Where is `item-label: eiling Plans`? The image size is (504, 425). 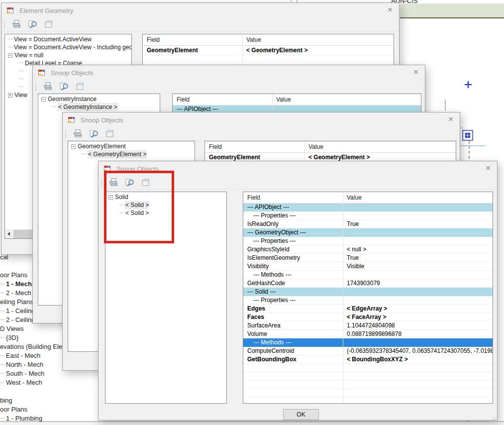 item-label: eiling Plans is located at coordinates (17, 302).